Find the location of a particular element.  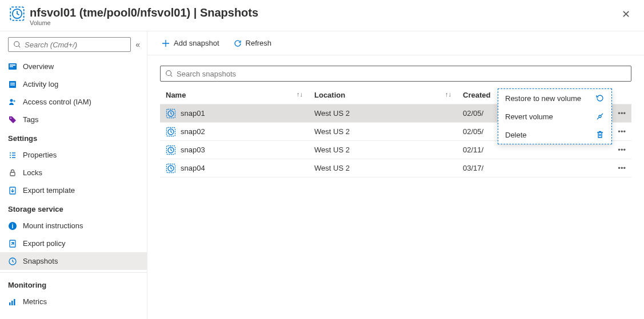

sidebar-item-export-policy: Export policy is located at coordinates (73, 243).